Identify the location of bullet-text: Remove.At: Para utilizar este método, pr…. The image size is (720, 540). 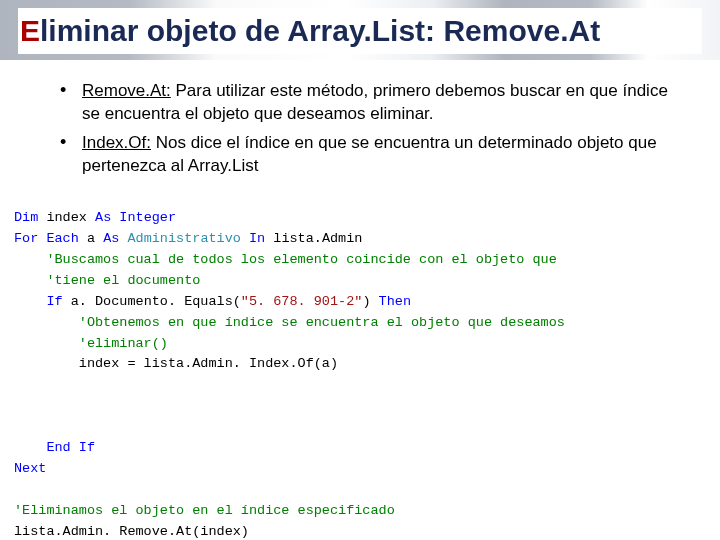
(386, 103).